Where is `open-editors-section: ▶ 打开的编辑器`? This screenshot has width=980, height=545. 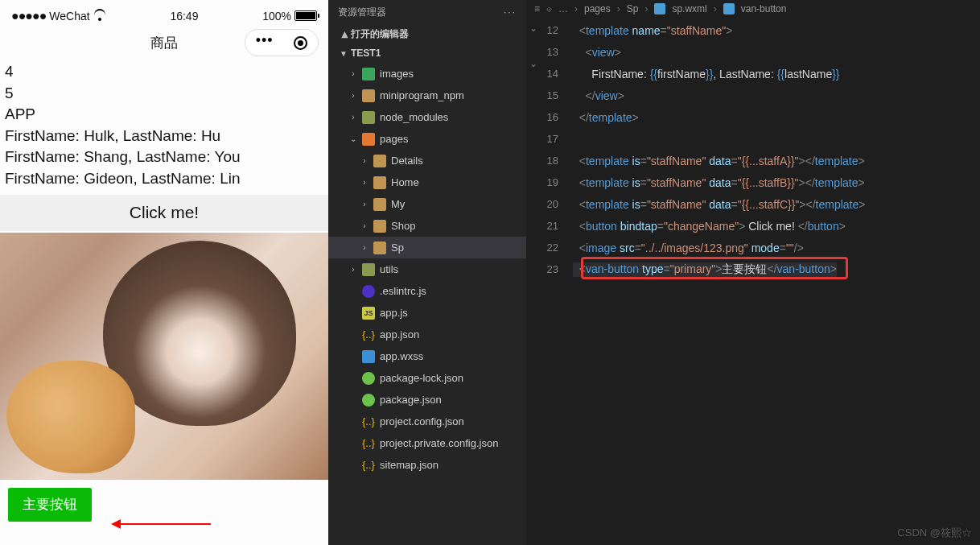
open-editors-section: ▶ 打开的编辑器 is located at coordinates (427, 34).